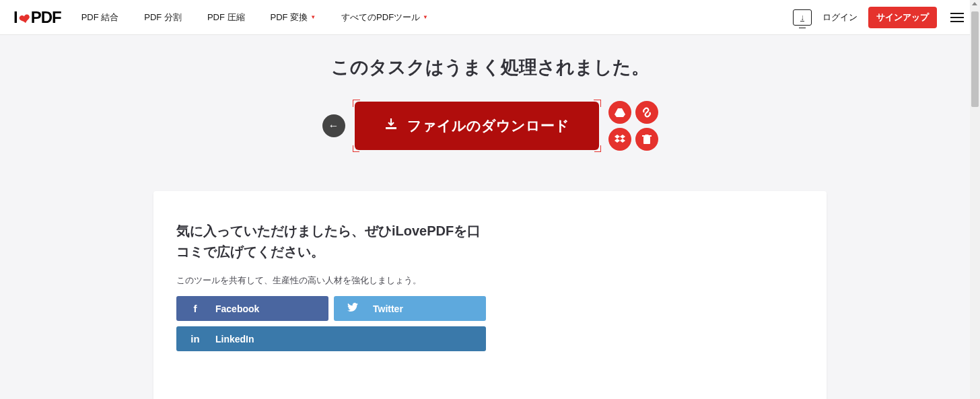  I want to click on linkedin-icon: in, so click(195, 339).